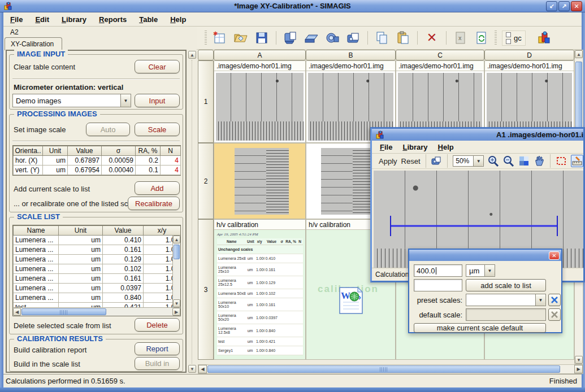 This screenshot has height=392, width=585. I want to click on scale-button: Scale, so click(157, 129).